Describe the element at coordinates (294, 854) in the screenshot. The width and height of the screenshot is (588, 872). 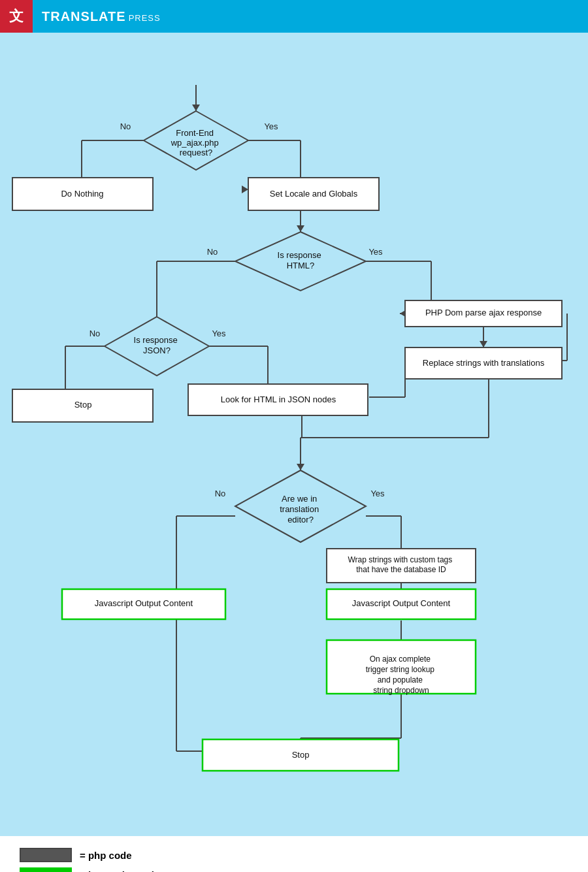
I see `legend: = php code = javascript code` at that location.